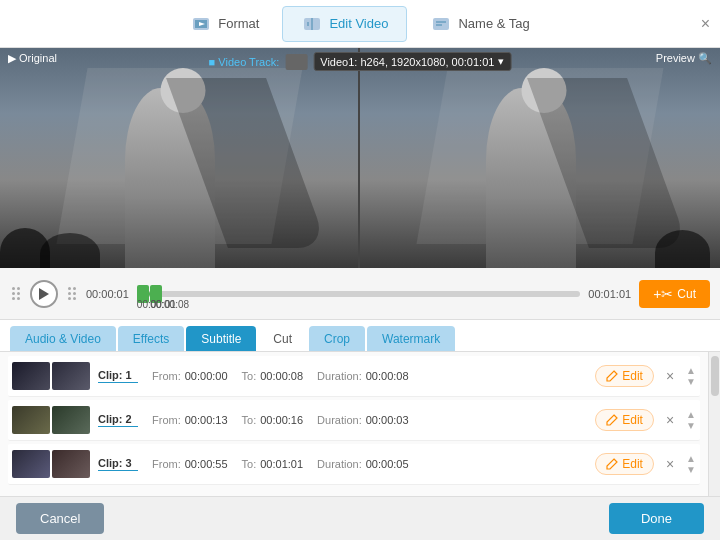  What do you see at coordinates (691, 459) in the screenshot?
I see `clip-3-up-arrow: ▲` at bounding box center [691, 459].